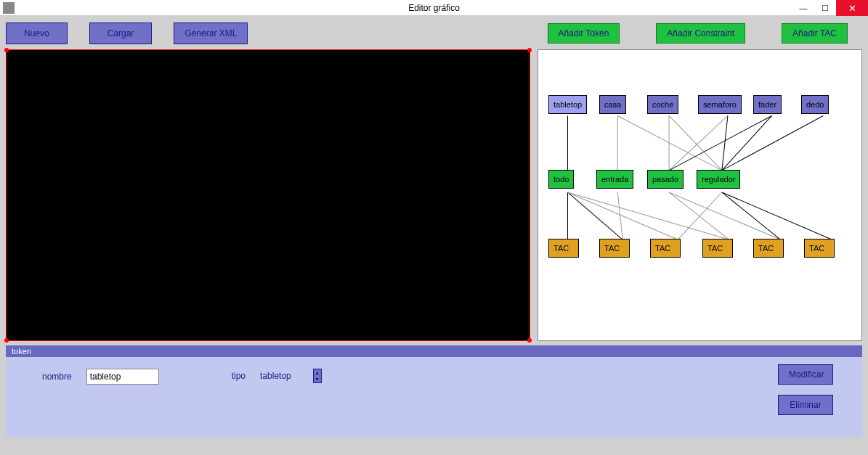  I want to click on tac-node-2: TAC, so click(615, 248).